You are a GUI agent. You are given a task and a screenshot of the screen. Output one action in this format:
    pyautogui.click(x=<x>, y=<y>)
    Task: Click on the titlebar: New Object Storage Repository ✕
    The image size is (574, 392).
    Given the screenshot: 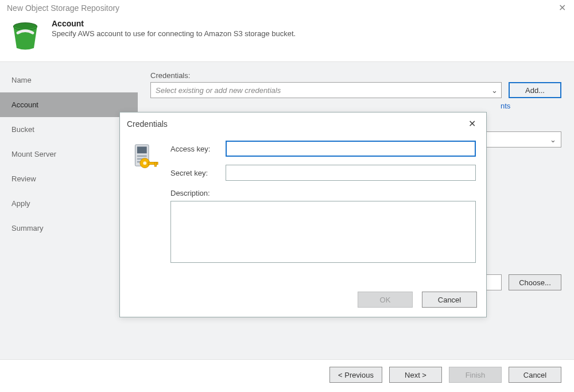 What is the action you would take?
    pyautogui.click(x=287, y=8)
    